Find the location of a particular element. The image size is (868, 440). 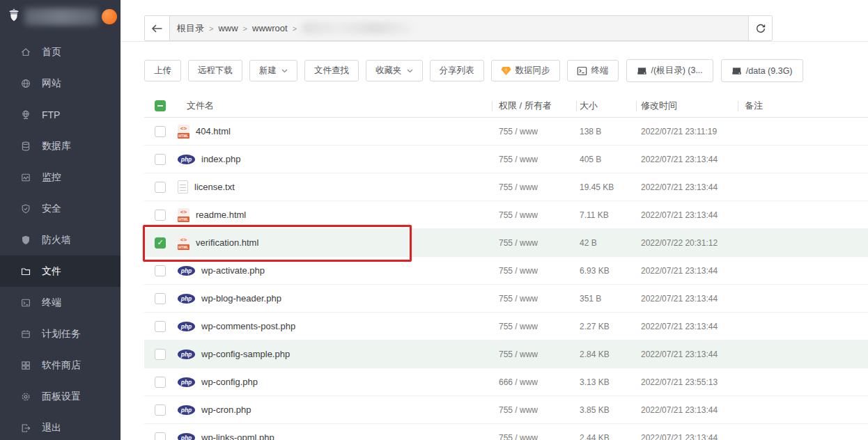

file-name: license.txt is located at coordinates (215, 187).